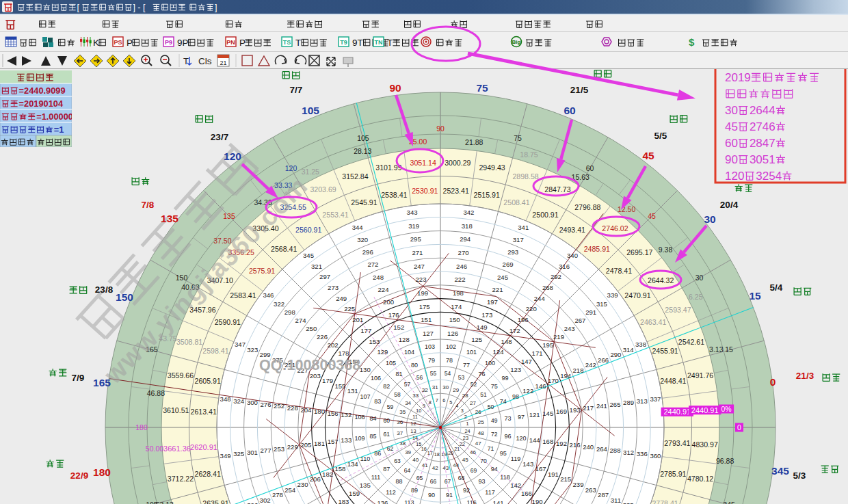  Describe the element at coordinates (424, 449) in the screenshot. I see `svg-text: 16` at that location.